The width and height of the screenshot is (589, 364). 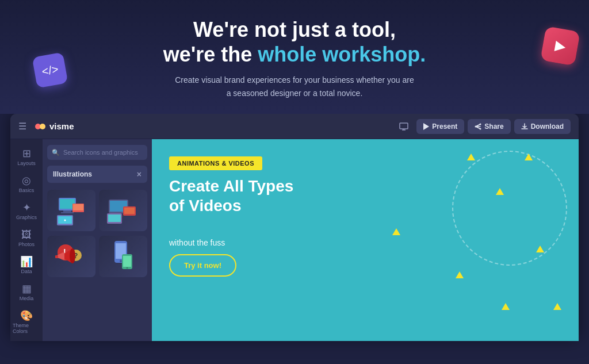 What do you see at coordinates (294, 86) in the screenshot?
I see `hero-subtitle: Create visual brand experiences for your…` at bounding box center [294, 86].